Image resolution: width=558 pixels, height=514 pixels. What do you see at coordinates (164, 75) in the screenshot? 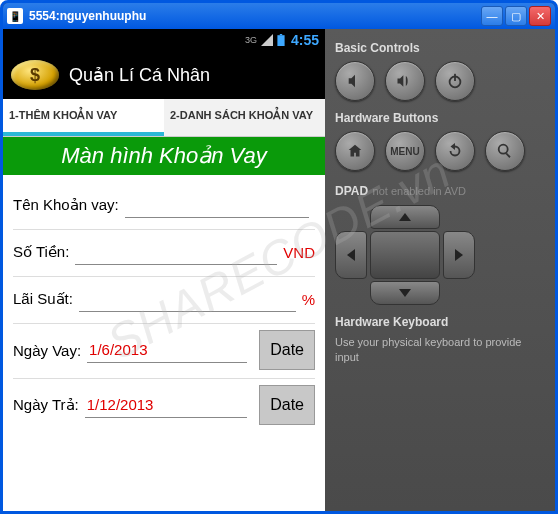
I see `app-bar: $ Quản Lí Cá Nhân` at bounding box center [164, 75].